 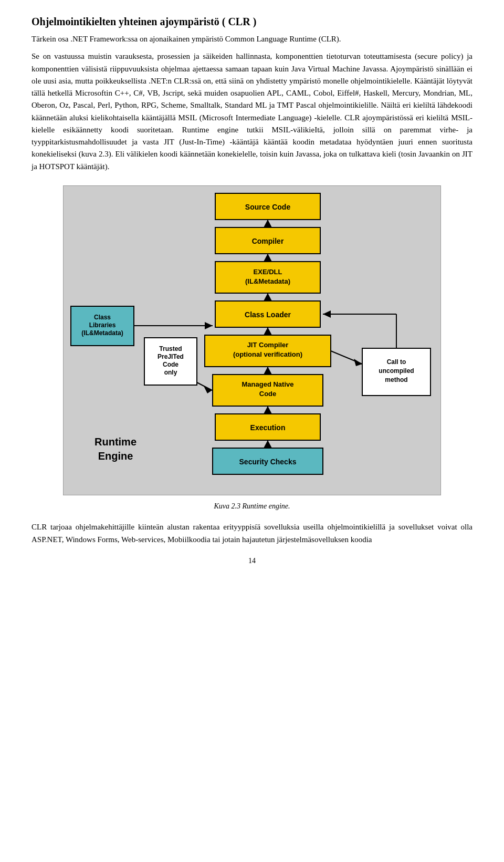 What do you see at coordinates (116, 456) in the screenshot?
I see `svg-text: Engine` at bounding box center [116, 456].